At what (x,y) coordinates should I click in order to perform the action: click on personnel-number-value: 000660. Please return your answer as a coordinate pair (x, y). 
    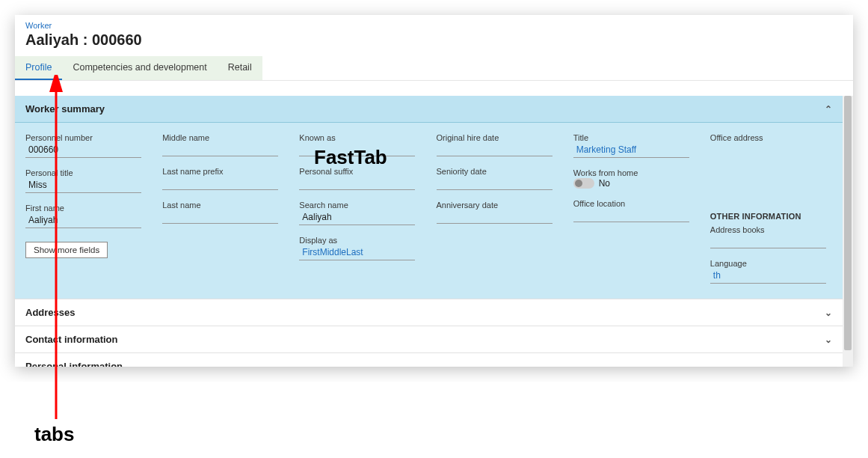
    Looking at the image, I should click on (84, 150).